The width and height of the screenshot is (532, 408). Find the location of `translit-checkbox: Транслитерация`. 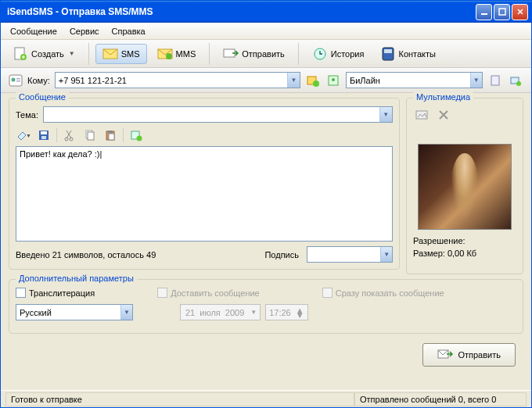

translit-checkbox: Транслитерация is located at coordinates (55, 292).